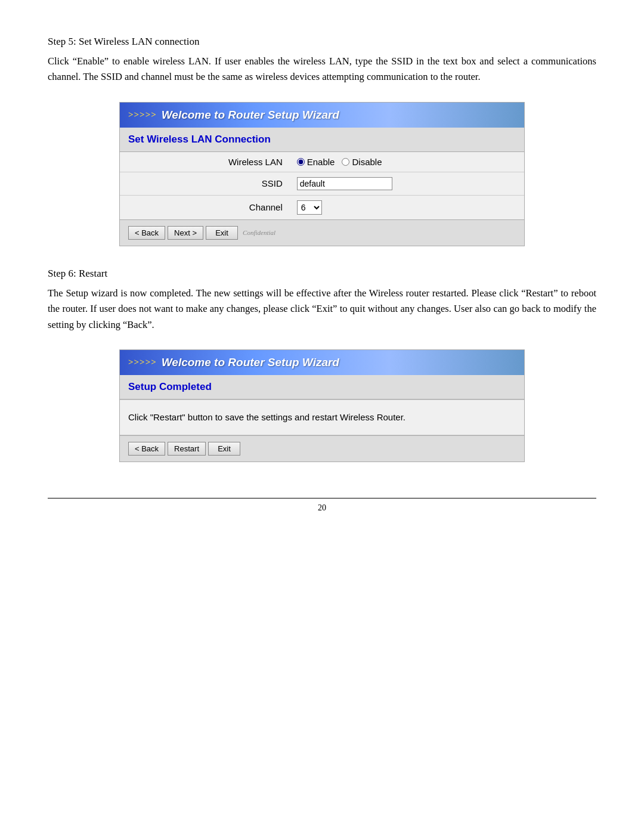 This screenshot has height=833, width=644. Describe the element at coordinates (170, 386) in the screenshot. I see `step6-subheading-text: Setup Completed` at that location.